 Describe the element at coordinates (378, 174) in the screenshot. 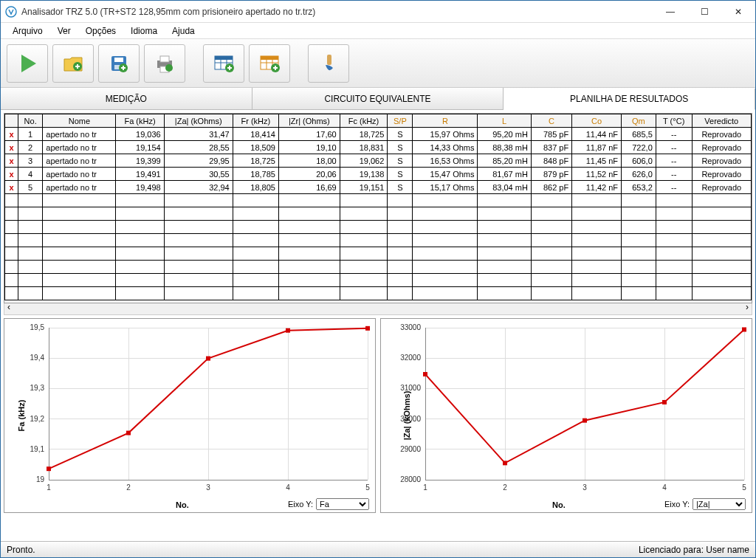

I see `table-row: x4apertado no tr19,49130,5518,78520,0619…` at that location.